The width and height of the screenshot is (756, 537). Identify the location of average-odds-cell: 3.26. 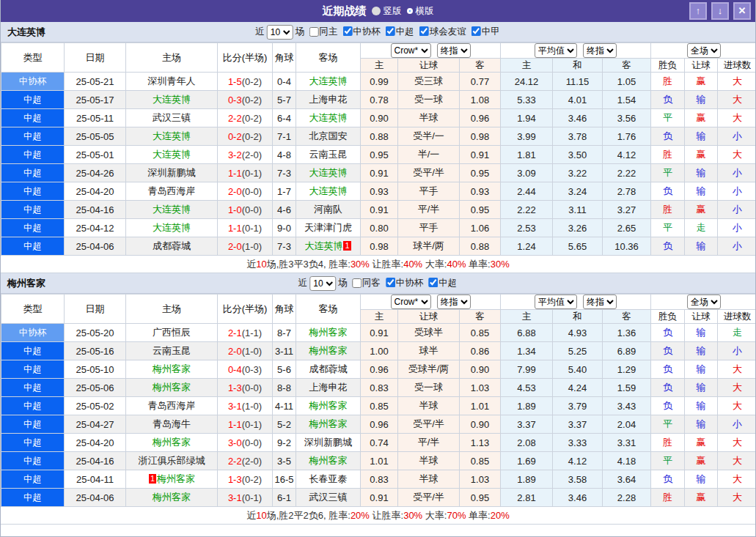
(578, 229).